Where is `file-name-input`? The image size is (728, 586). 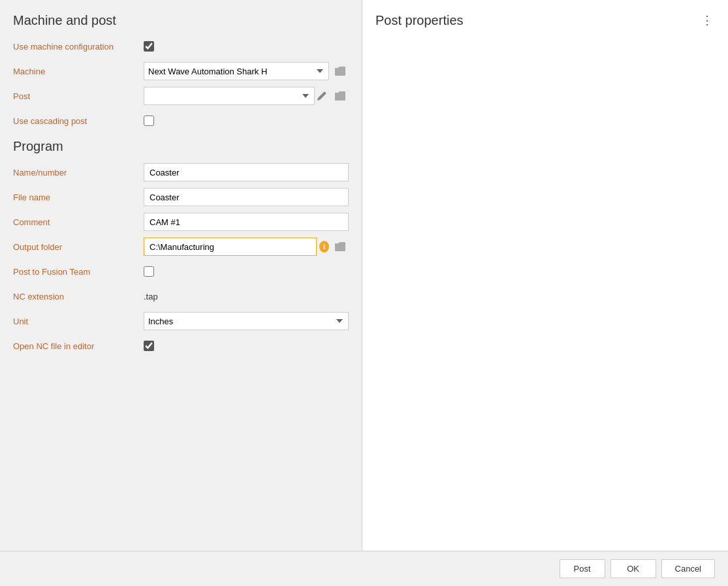 file-name-input is located at coordinates (246, 197).